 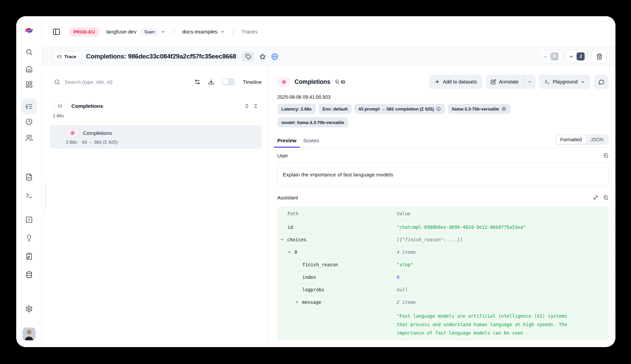 I want to click on add-to-datasets-label: Add to datasets, so click(x=460, y=82).